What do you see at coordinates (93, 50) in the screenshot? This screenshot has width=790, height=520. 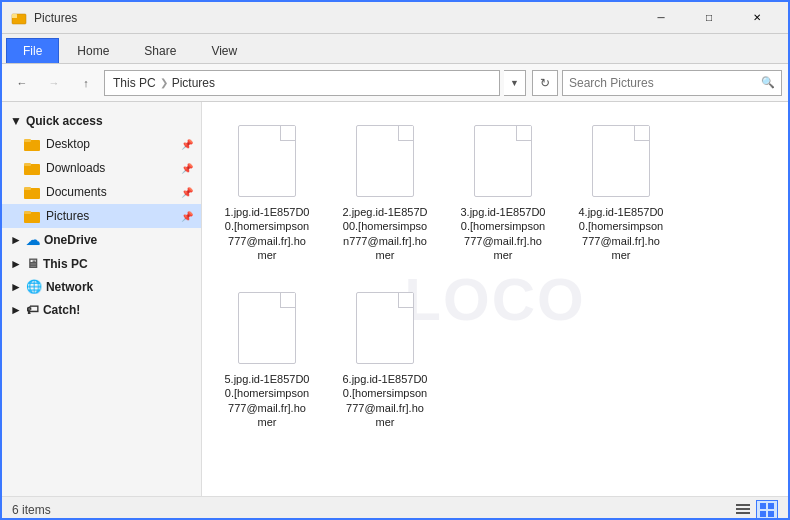 I see `tab-home: Home` at bounding box center [93, 50].